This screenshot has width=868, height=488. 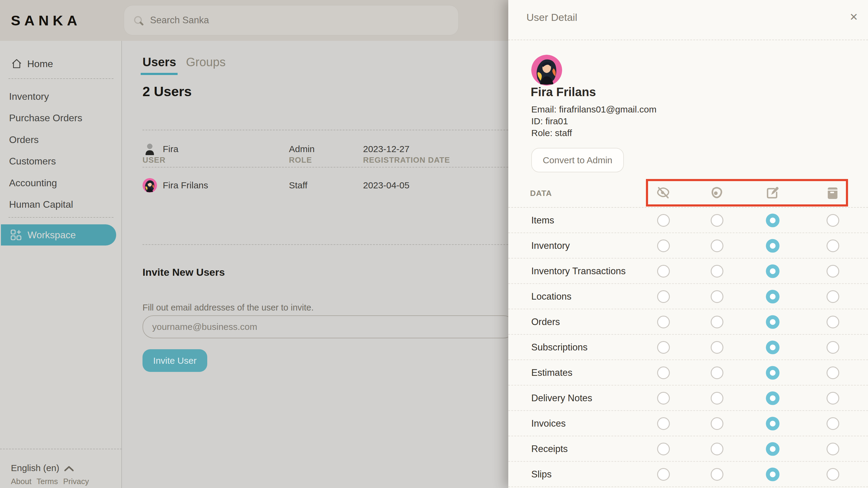 I want to click on permission-row-label: Invoices, so click(x=549, y=424).